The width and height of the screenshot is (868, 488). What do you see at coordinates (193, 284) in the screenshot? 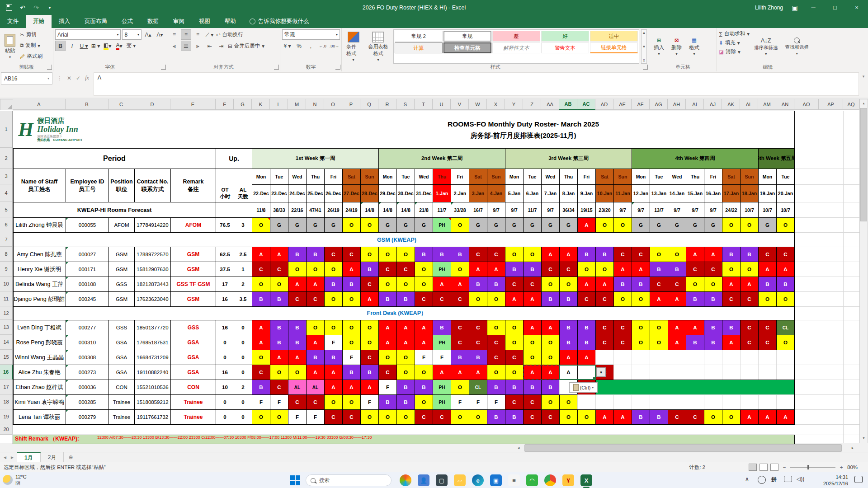
I see `remark-cell: GSS TF GSM` at bounding box center [193, 284].